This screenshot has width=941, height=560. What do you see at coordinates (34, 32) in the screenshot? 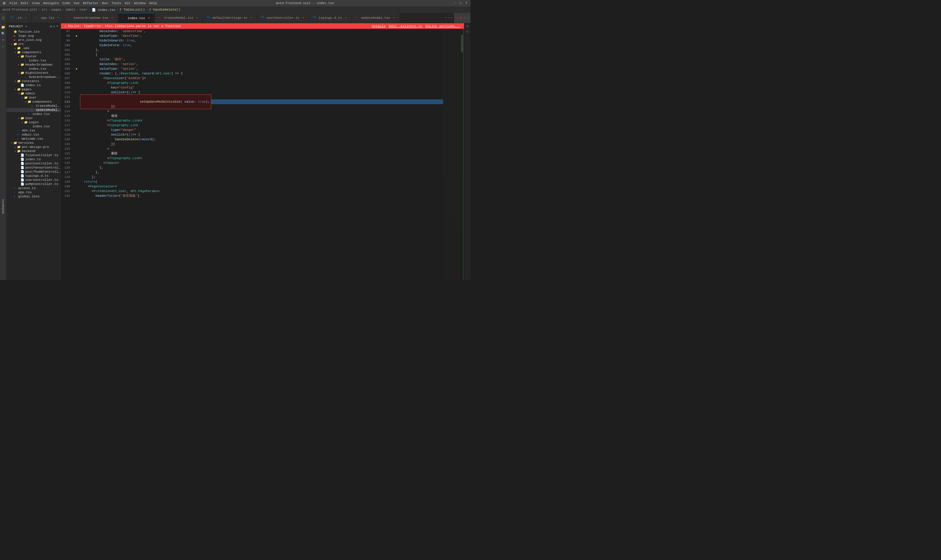
I see `tree-item-favicon: ⭐ favicon.ico` at bounding box center [34, 32].